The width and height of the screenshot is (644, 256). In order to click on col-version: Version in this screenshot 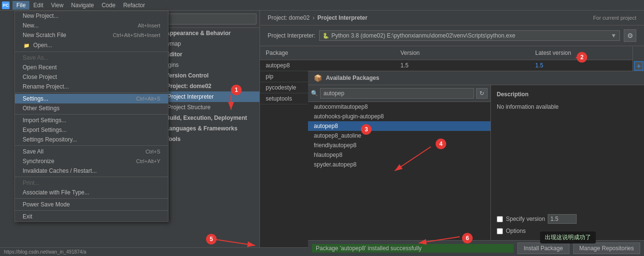, I will do `click(462, 53)`.